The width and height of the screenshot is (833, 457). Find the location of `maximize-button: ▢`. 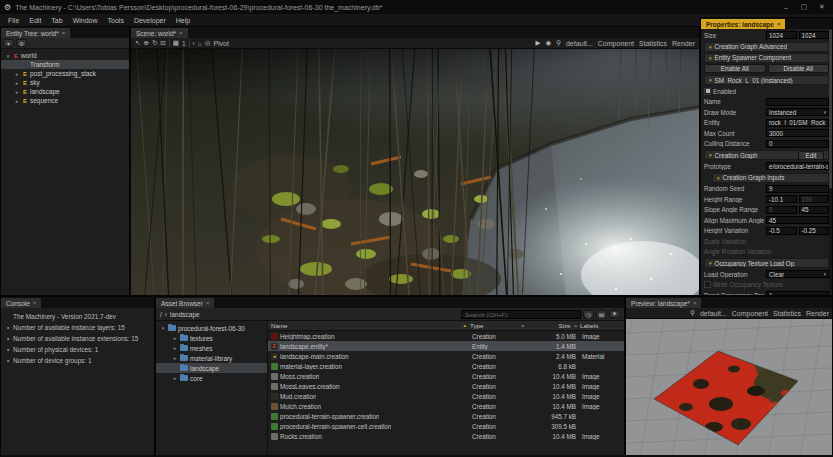

maximize-button: ▢ is located at coordinates (804, 7).